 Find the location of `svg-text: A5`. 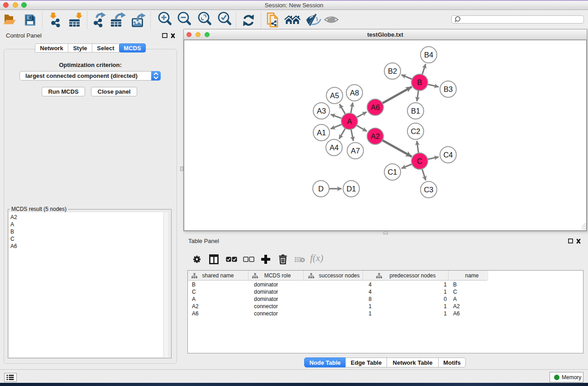

svg-text: A5 is located at coordinates (335, 95).